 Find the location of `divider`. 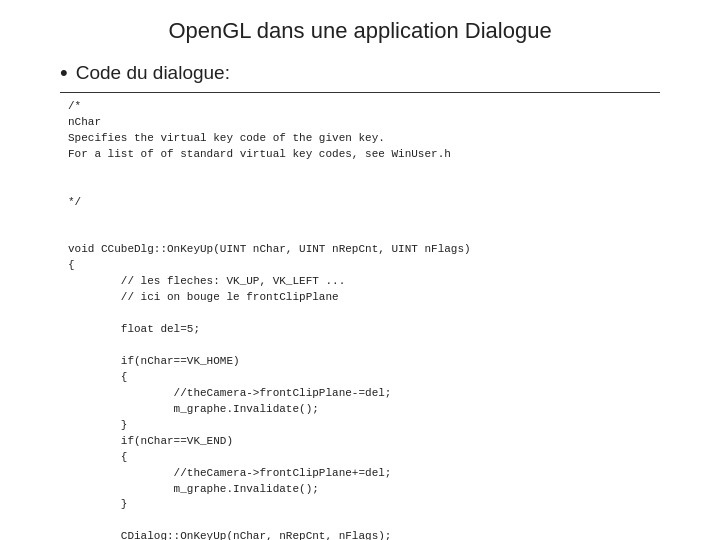

divider is located at coordinates (360, 92).